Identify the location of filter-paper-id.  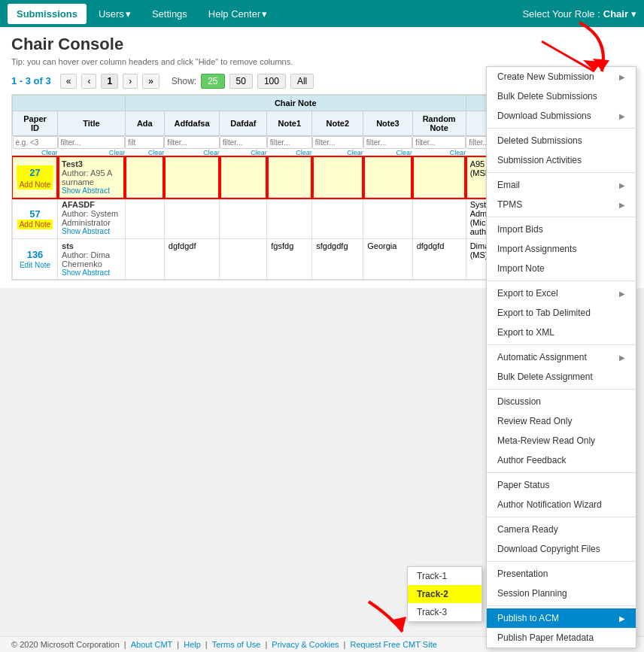
(35, 143).